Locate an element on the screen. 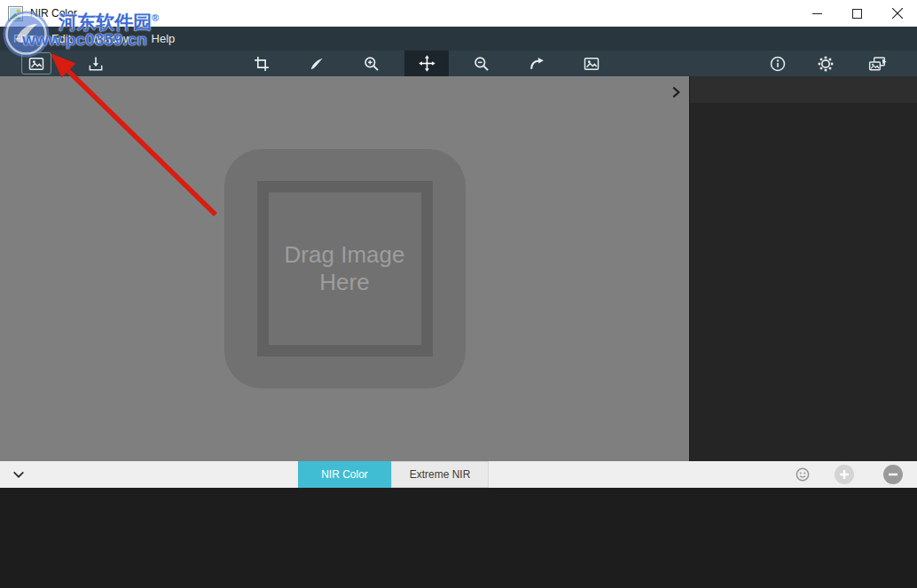  export-button is located at coordinates (877, 64).